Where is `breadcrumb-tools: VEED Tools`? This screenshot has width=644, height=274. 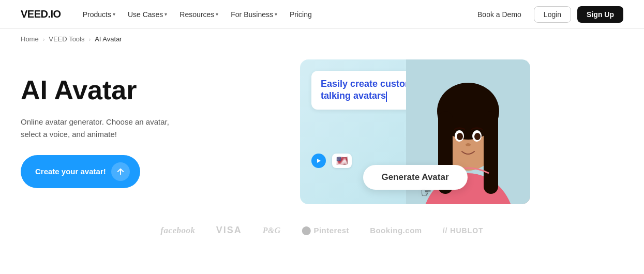 breadcrumb-tools: VEED Tools is located at coordinates (66, 39).